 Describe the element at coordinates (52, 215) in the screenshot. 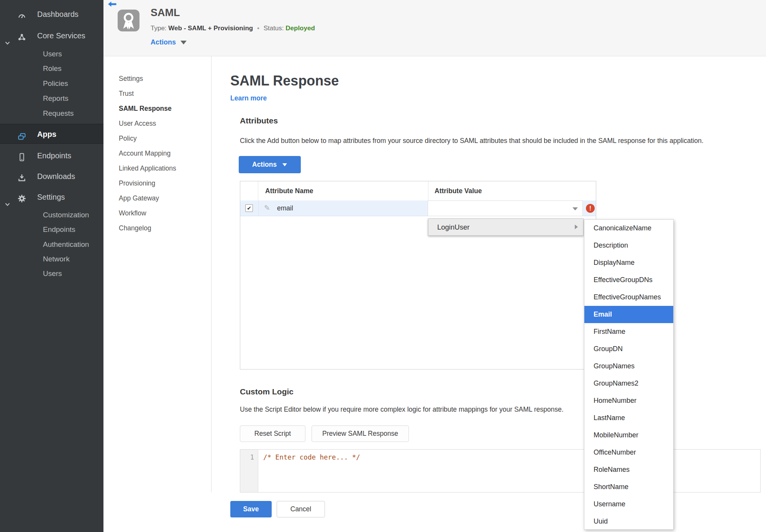

I see `sidebar-item-customization: Customization` at that location.